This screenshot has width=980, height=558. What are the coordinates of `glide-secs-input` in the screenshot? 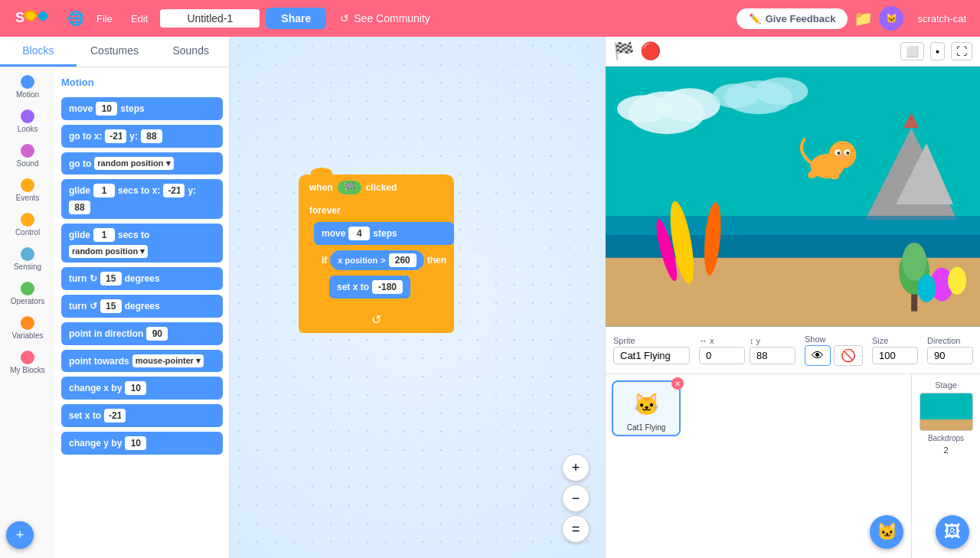 It's located at (104, 191).